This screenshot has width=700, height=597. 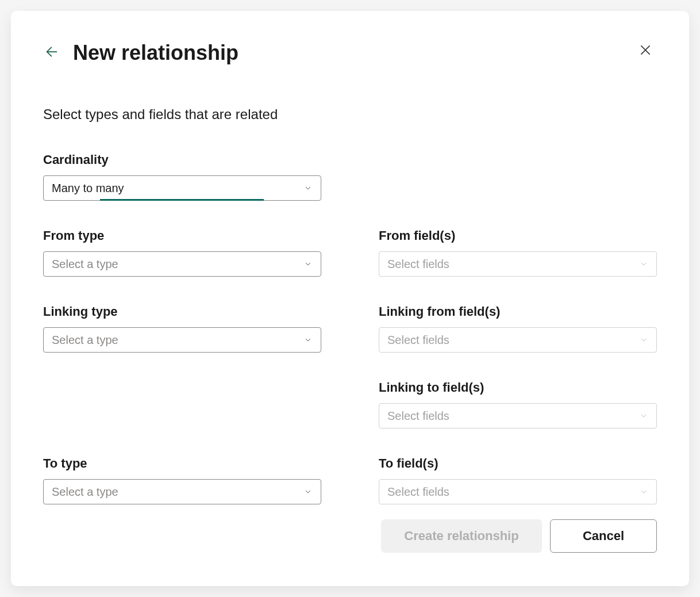 I want to click on from-fields-placeholder: Select fields, so click(x=418, y=265).